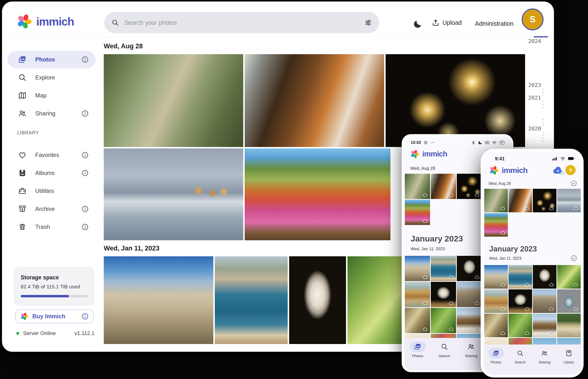  Describe the element at coordinates (55, 333) in the screenshot. I see `server-status-row: Server Online v1.112.1` at that location.